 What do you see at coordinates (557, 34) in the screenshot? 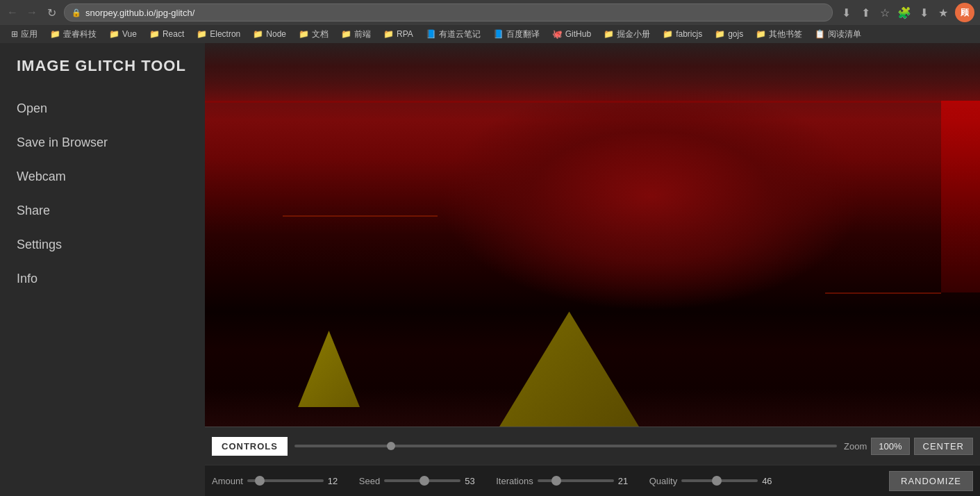
I see `github-icon: 🐙` at bounding box center [557, 34].